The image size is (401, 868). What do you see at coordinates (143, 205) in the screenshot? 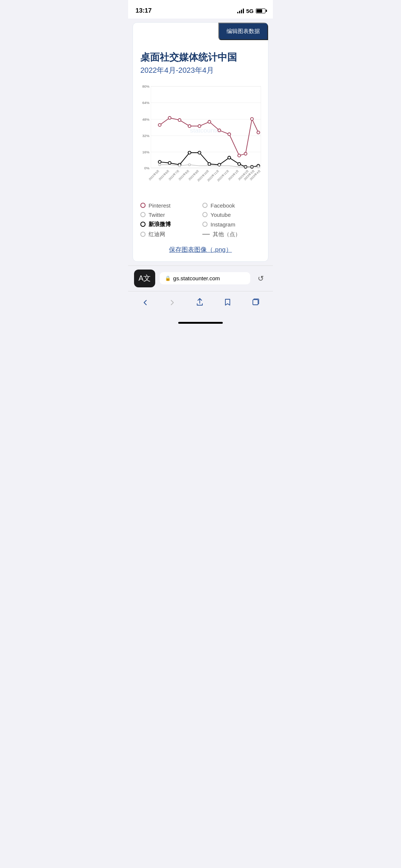
I see `pinterest-legend-dot` at bounding box center [143, 205].